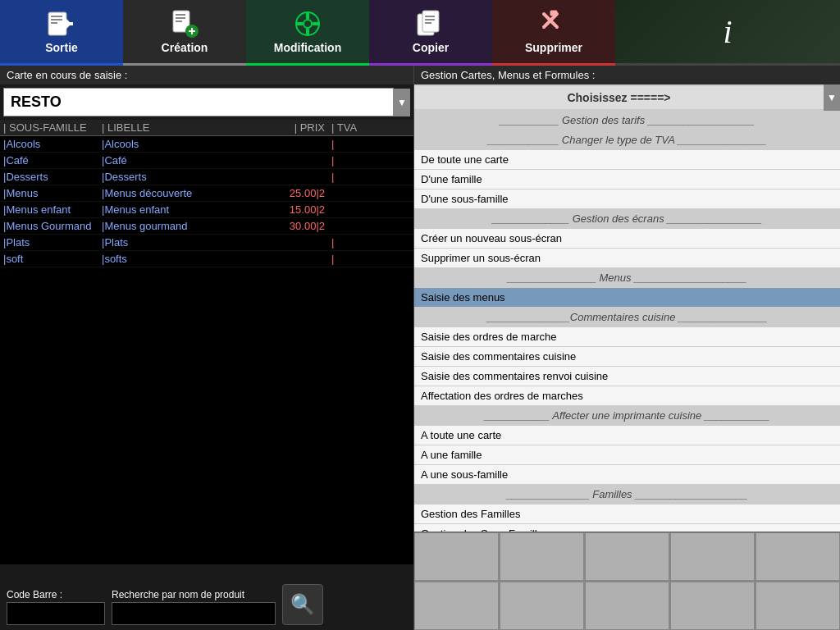  Describe the element at coordinates (627, 258) in the screenshot. I see `list-item: Supprimer un sous-écran` at that location.